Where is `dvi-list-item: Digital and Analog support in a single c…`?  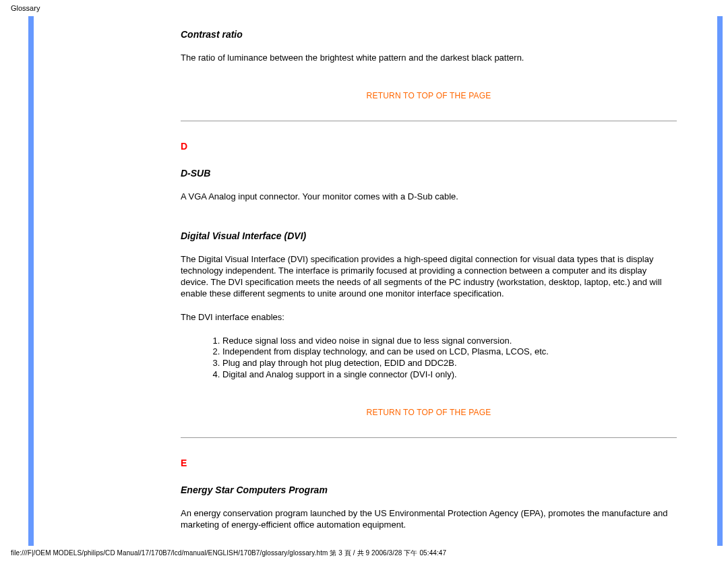 dvi-list-item: Digital and Analog support in a single c… is located at coordinates (450, 375).